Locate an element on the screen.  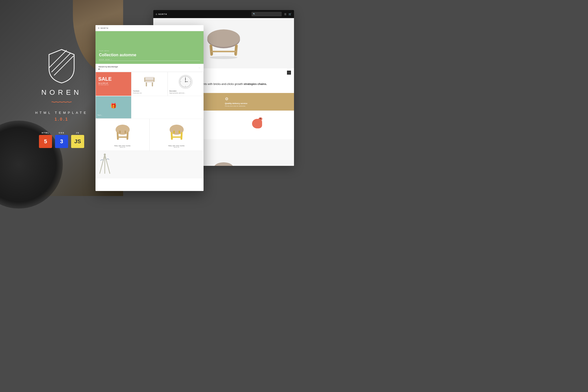
html5-badge: HTML 5 is located at coordinates (45, 140).